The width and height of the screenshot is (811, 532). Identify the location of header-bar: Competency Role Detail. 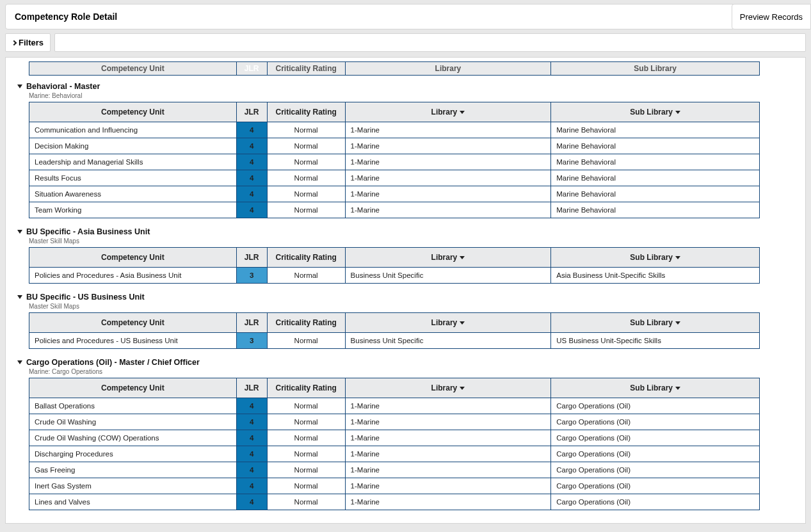
(406, 17).